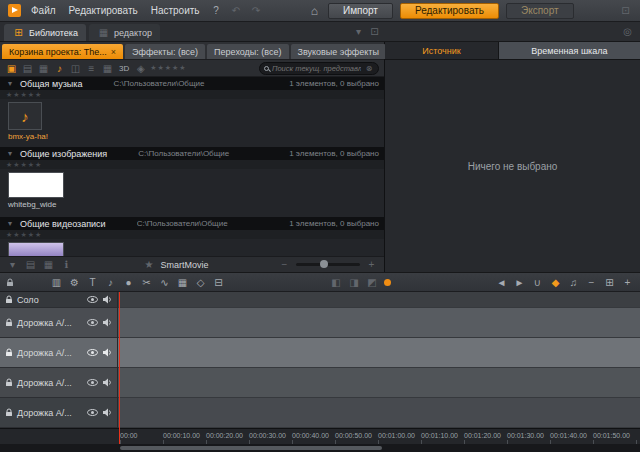 The height and width of the screenshot is (452, 640). I want to click on import-button: Импорт, so click(360, 11).